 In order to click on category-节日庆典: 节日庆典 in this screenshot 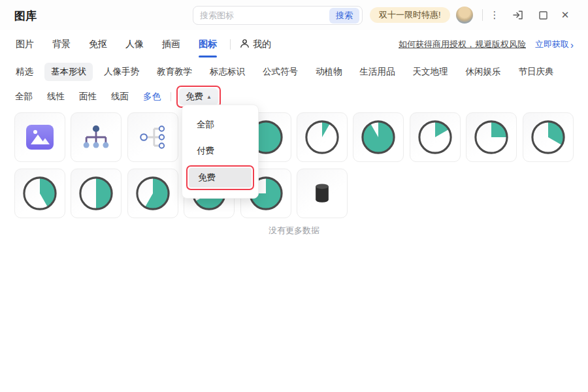, I will do `click(536, 72)`.